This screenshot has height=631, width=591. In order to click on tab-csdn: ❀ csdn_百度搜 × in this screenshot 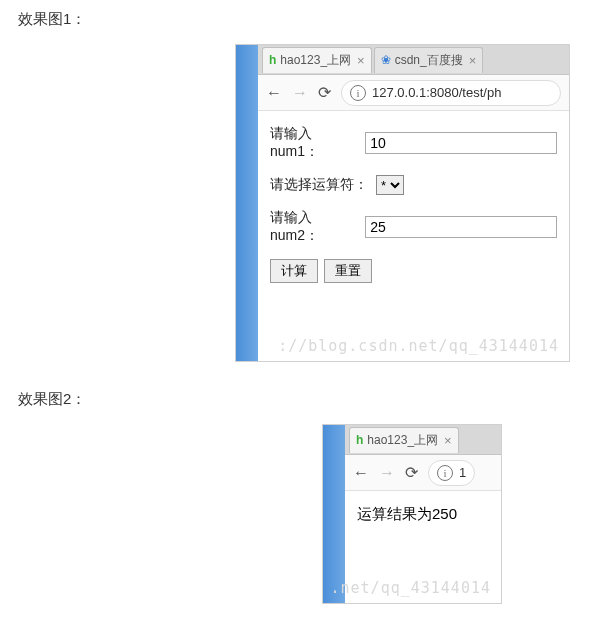, I will do `click(429, 60)`.